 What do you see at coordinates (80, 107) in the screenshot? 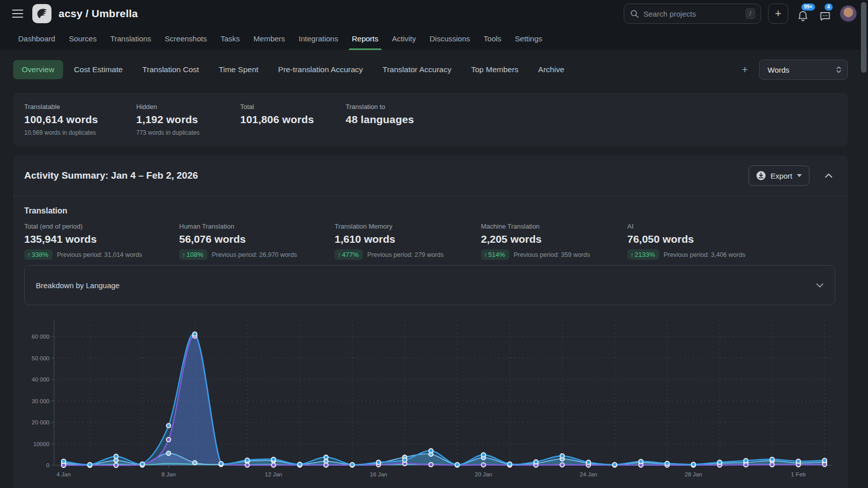
I see `stat-label: Translatable` at bounding box center [80, 107].